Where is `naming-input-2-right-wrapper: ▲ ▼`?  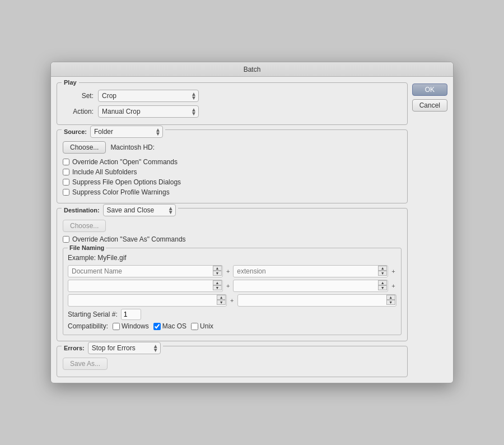 naming-input-2-right-wrapper: ▲ ▼ is located at coordinates (310, 286).